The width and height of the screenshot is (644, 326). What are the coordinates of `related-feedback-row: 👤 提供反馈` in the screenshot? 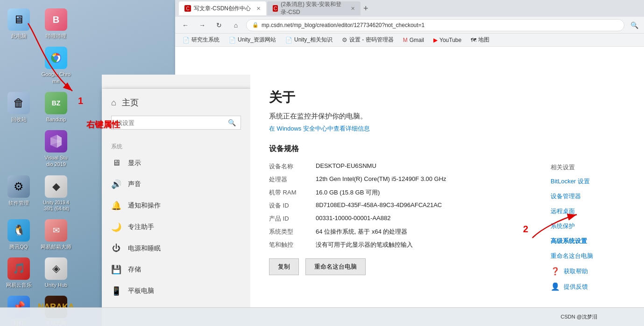 It's located at (588, 286).